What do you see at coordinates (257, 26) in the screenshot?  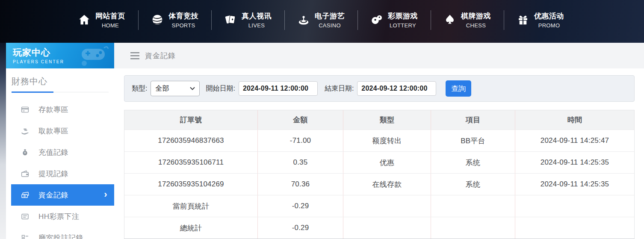 I see `nav-label-en: LIVES` at bounding box center [257, 26].